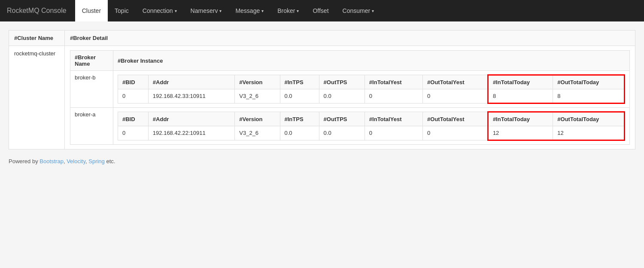  I want to click on broker-a-addr: 192.168.42.22:10911, so click(191, 133).